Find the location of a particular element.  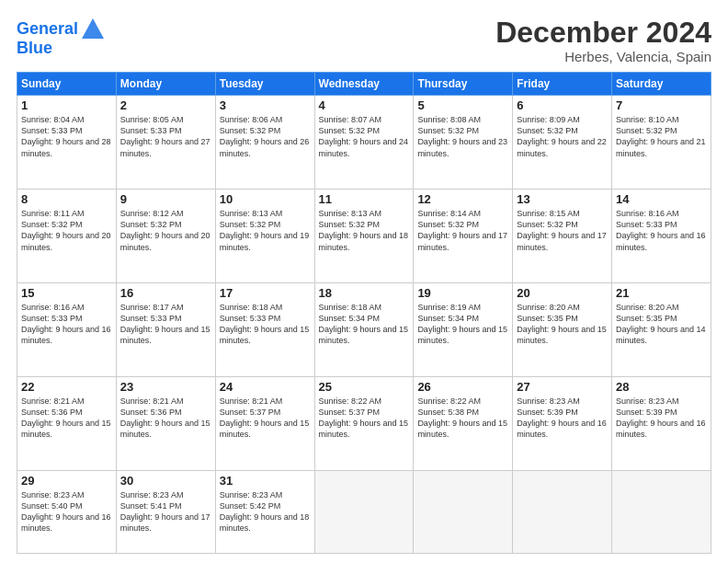

cell-info: Sunrise: 8:05 AM Sunset: 5:33 PM Dayligh… is located at coordinates (165, 136).